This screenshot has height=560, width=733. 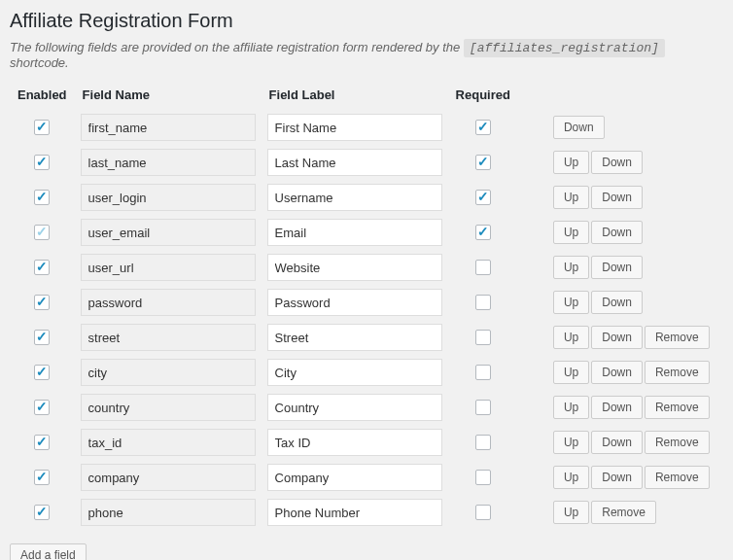 What do you see at coordinates (39, 62) in the screenshot?
I see `description-text-post: shortcode.` at bounding box center [39, 62].